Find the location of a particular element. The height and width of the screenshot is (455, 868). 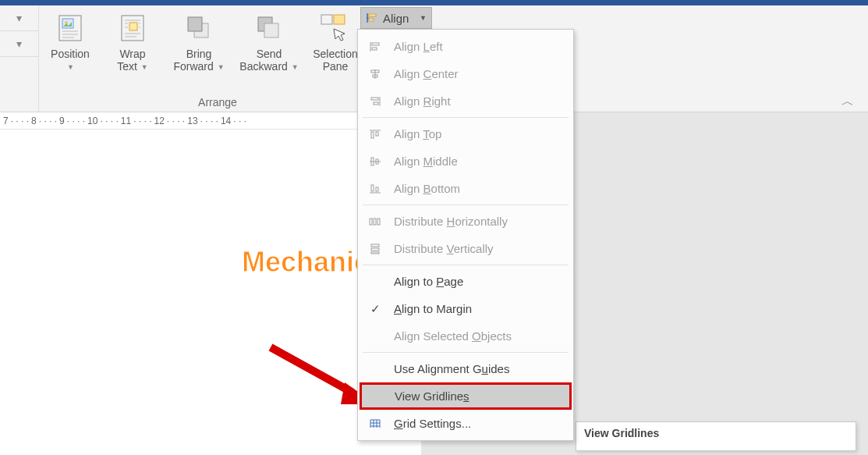

send-backward-button: SendBackward ▼ is located at coordinates (269, 43).